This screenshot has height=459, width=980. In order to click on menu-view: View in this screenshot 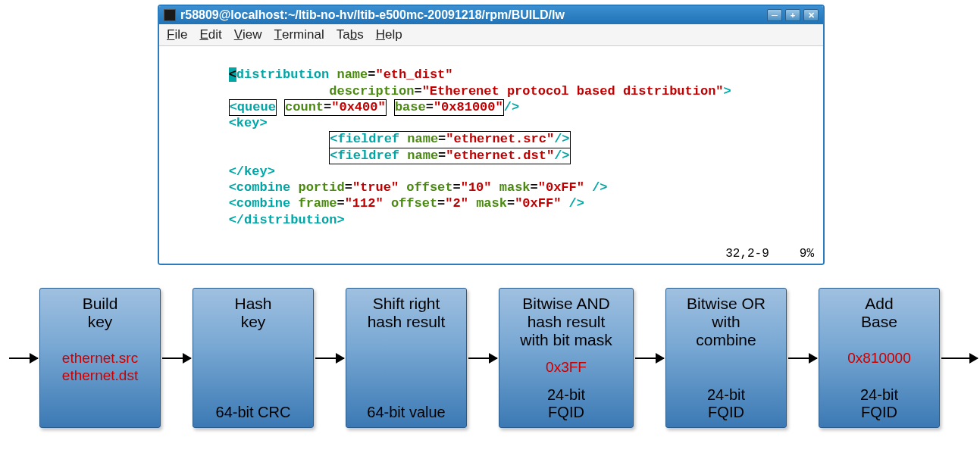, I will do `click(249, 35)`.